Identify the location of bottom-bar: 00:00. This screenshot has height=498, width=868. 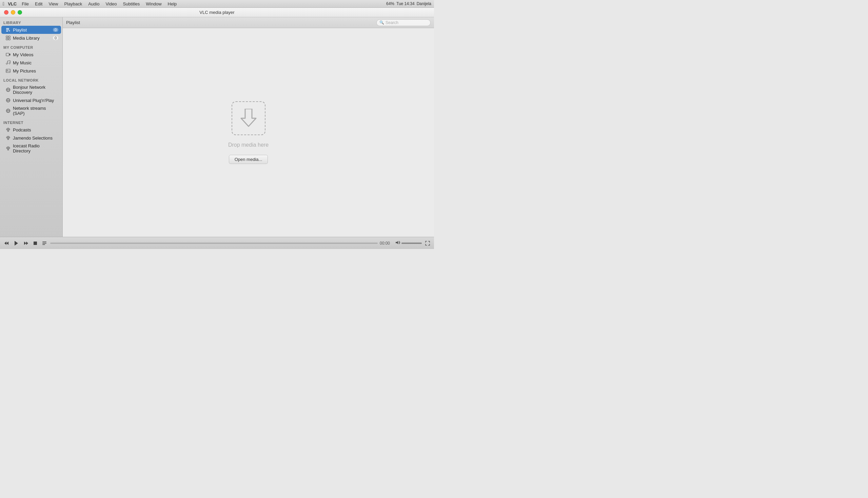
(217, 243).